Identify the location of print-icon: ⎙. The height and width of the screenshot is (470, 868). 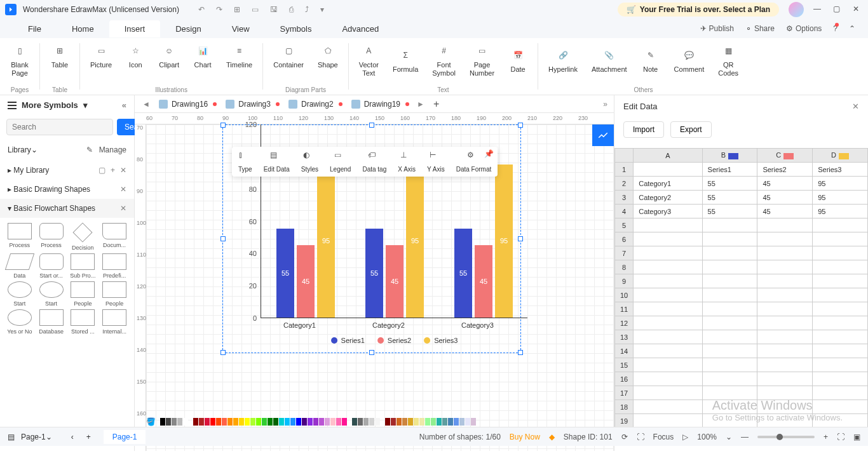
(291, 10).